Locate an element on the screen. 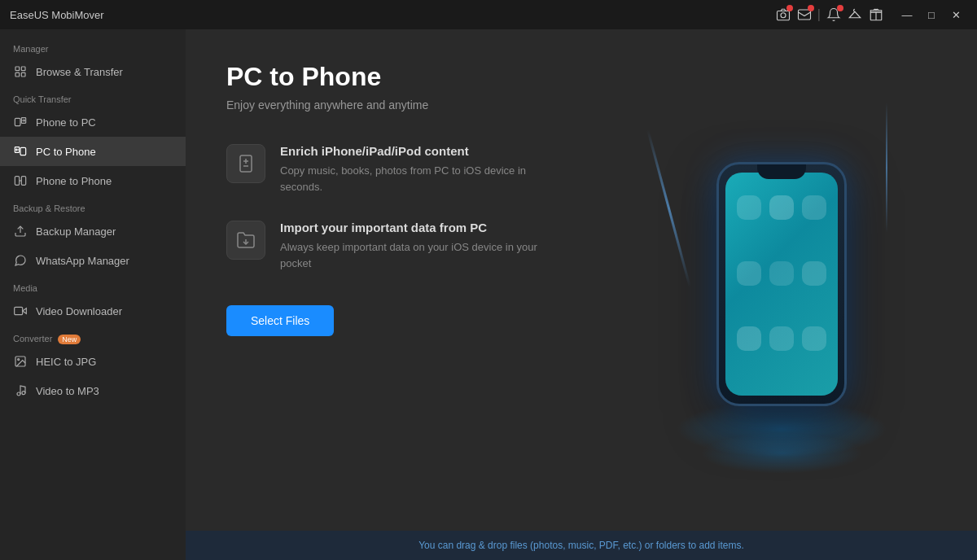  phone-screen is located at coordinates (782, 284).